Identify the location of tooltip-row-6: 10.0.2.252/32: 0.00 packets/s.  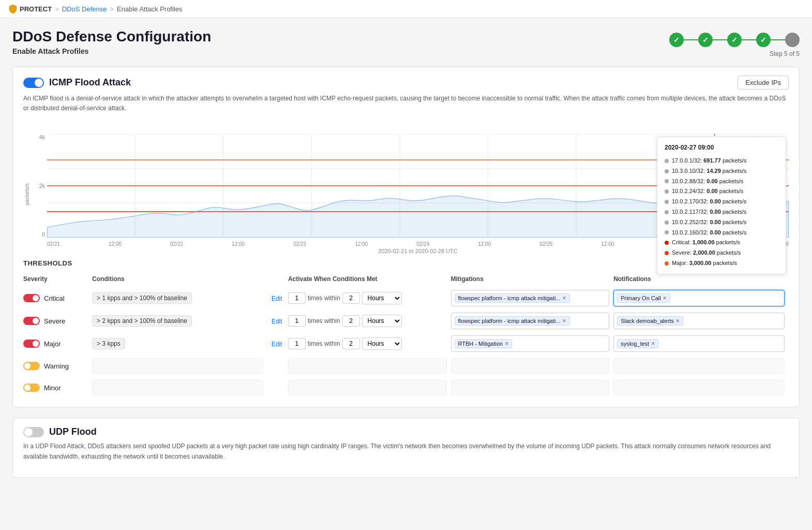
(721, 223).